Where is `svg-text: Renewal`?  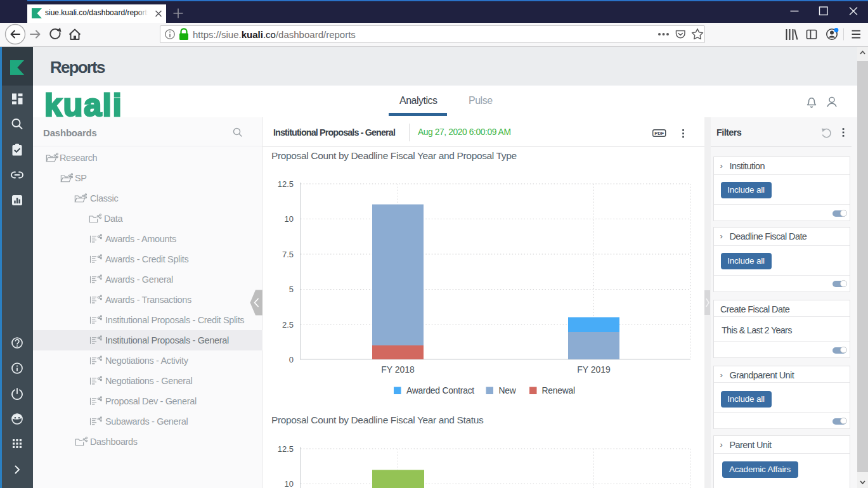
svg-text: Renewal is located at coordinates (559, 390).